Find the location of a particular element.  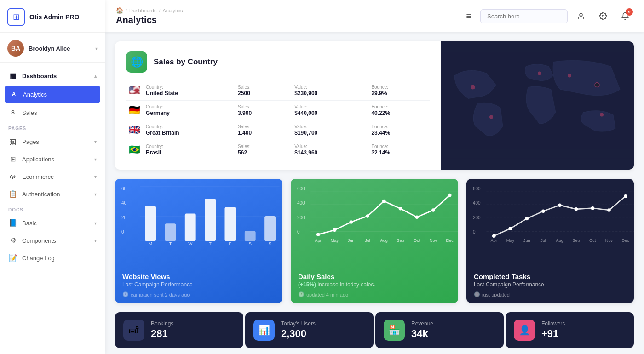

sales-value: 1.400 is located at coordinates (260, 133).